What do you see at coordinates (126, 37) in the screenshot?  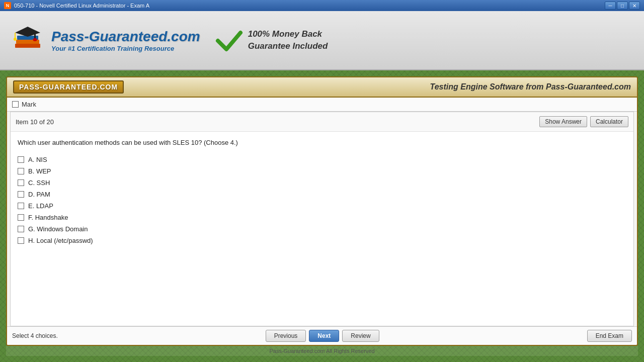 I see `brand-name: Pass-Guaranteed.com` at bounding box center [126, 37].